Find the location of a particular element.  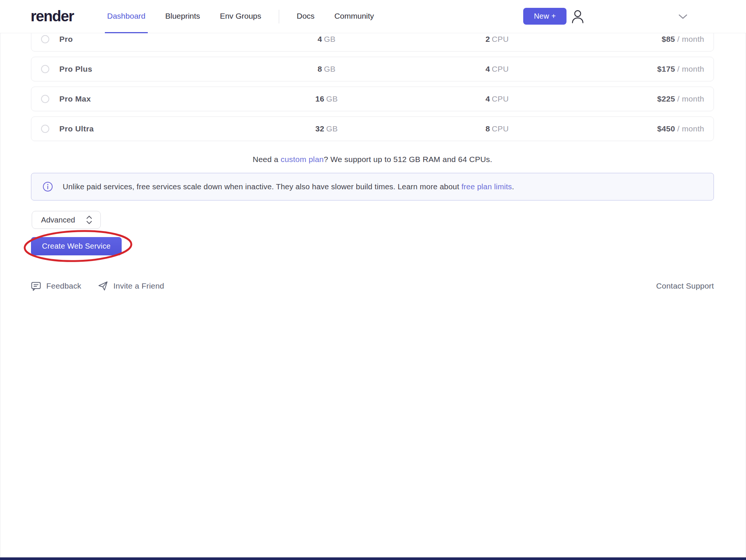

custom-plan-link: custom plan is located at coordinates (302, 159).